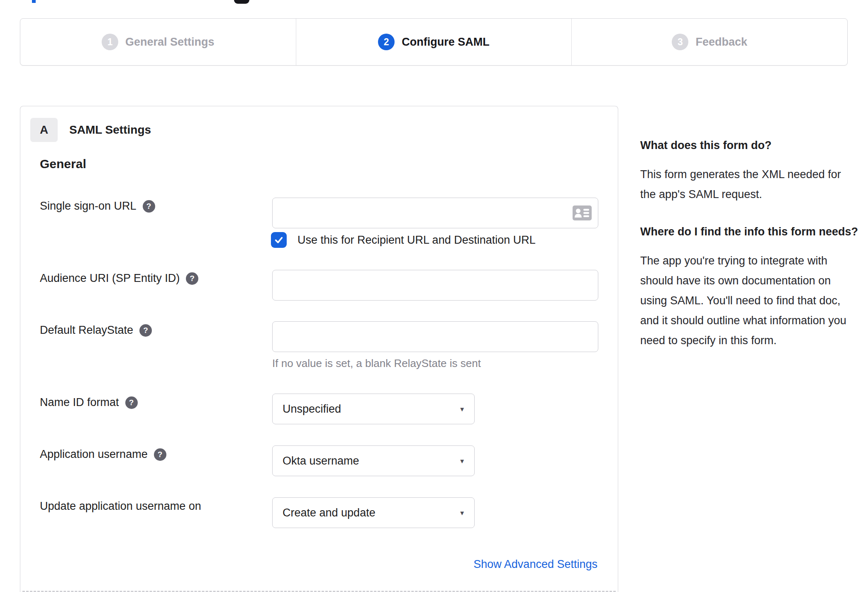 The image size is (868, 592). Describe the element at coordinates (44, 130) in the screenshot. I see `section-badge: A` at that location.